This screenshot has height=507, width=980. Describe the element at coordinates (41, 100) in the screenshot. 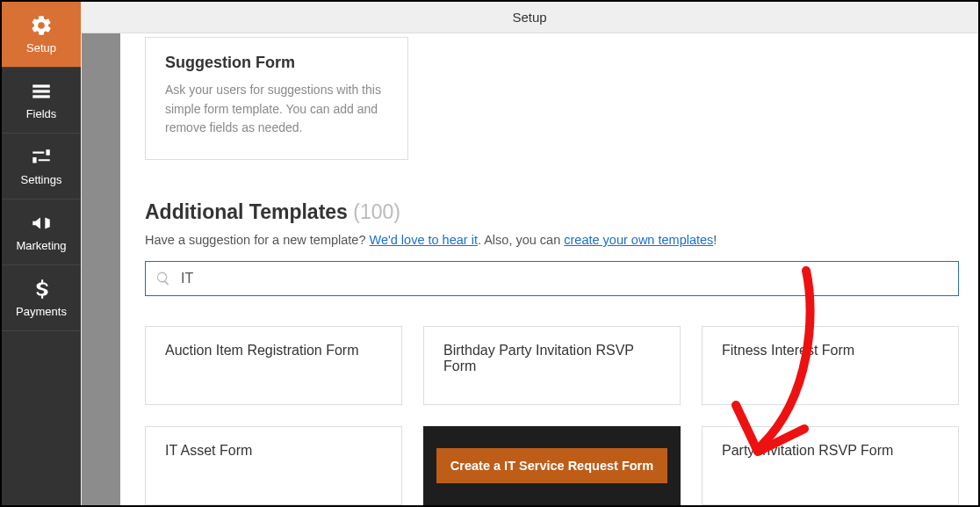

I see `sidebar-item-fields: Fields` at that location.